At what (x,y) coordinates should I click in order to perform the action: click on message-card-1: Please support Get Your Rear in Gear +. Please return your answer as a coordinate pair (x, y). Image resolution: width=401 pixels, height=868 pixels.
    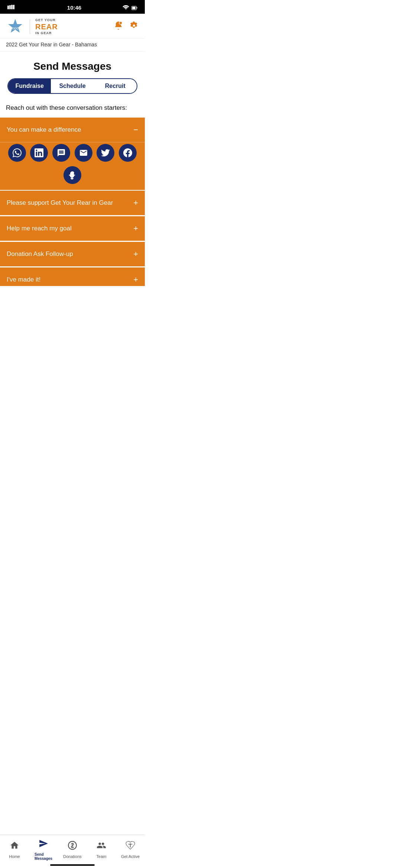
    Looking at the image, I should click on (72, 203).